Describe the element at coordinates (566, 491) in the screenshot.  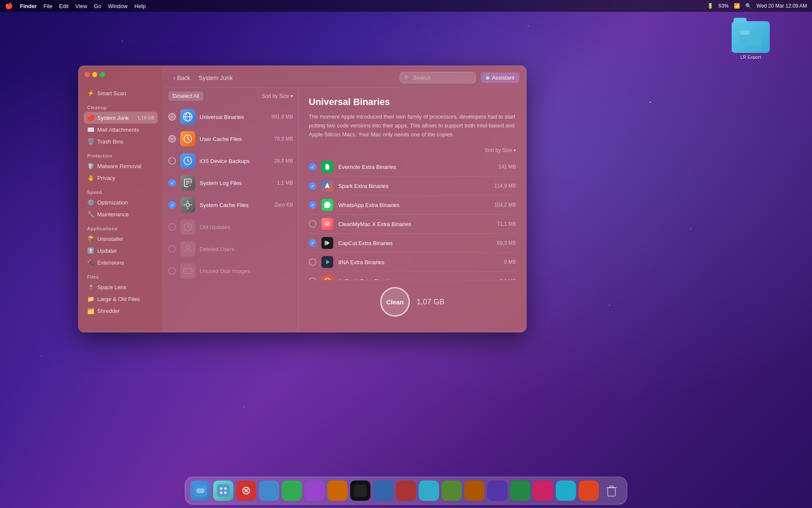
I see `dock-app15` at that location.